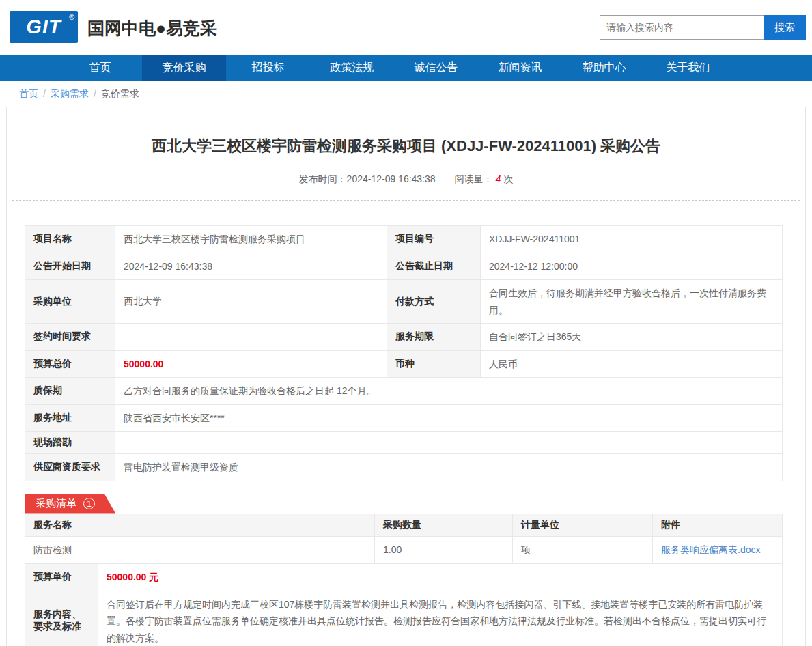 The image size is (812, 646). I want to click on field-label: 签约时间要求, so click(70, 337).